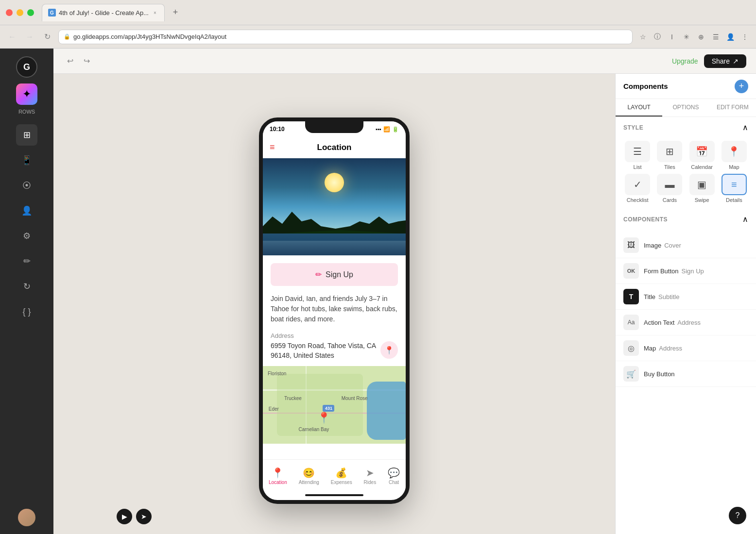  Describe the element at coordinates (272, 148) in the screenshot. I see `hamburger-icon: ≡` at that location.